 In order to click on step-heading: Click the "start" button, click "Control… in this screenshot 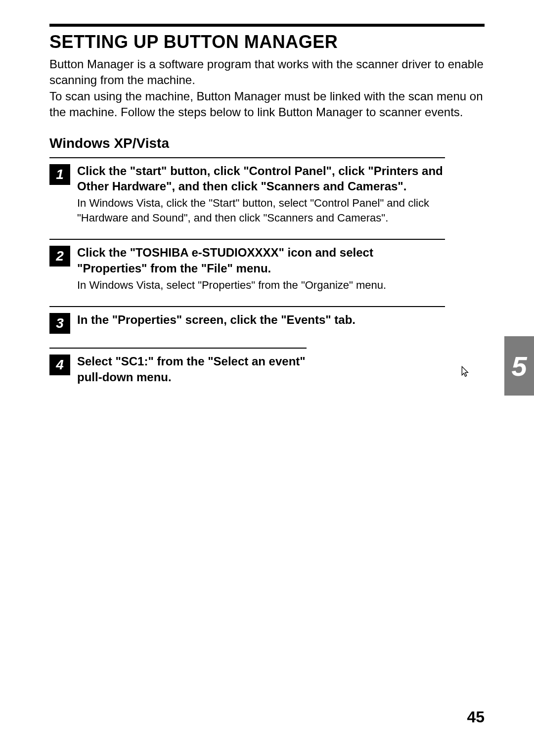, I will do `click(261, 178)`.